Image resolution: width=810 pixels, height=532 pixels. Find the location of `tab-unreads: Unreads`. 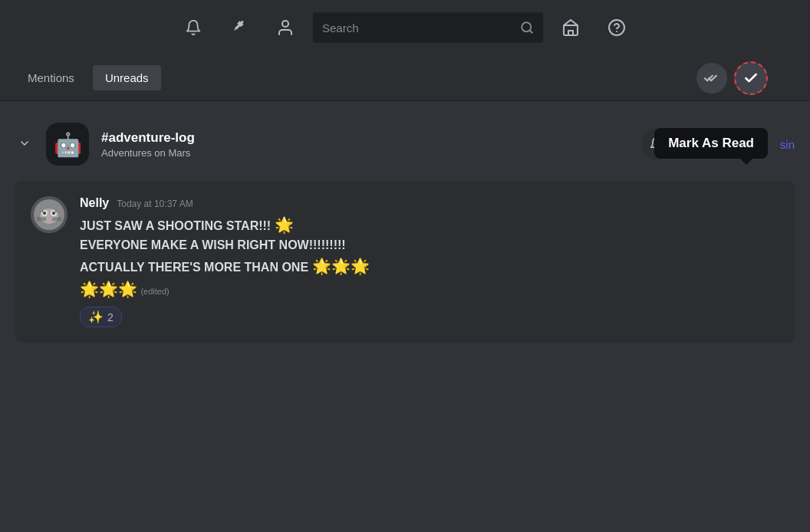

tab-unreads: Unreads is located at coordinates (127, 78).